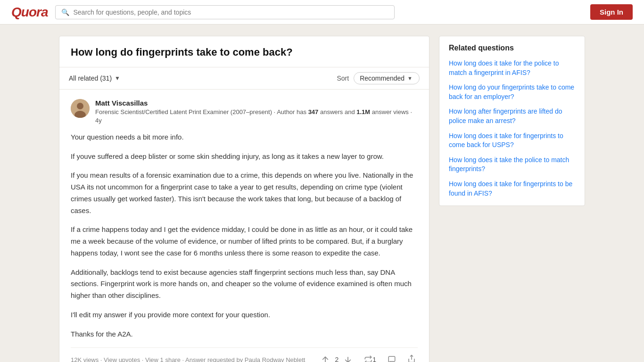  Describe the element at coordinates (80, 108) in the screenshot. I see `avatar-svg` at that location.